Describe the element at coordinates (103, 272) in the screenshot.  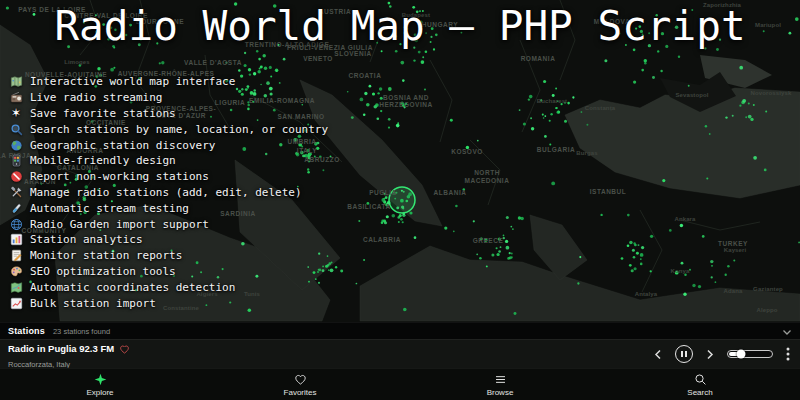
I see `feature-label: SEO optimization tools` at that location.